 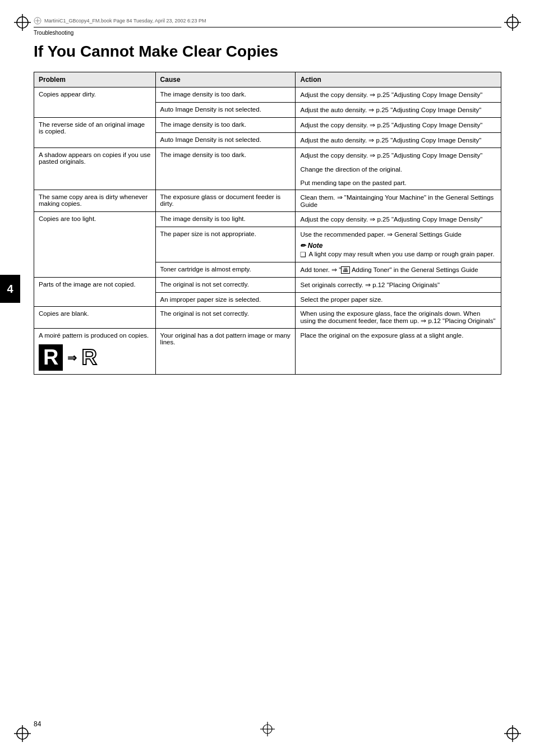 I want to click on table-row: A moiré pattern is produced on copies. R…, so click(x=268, y=352).